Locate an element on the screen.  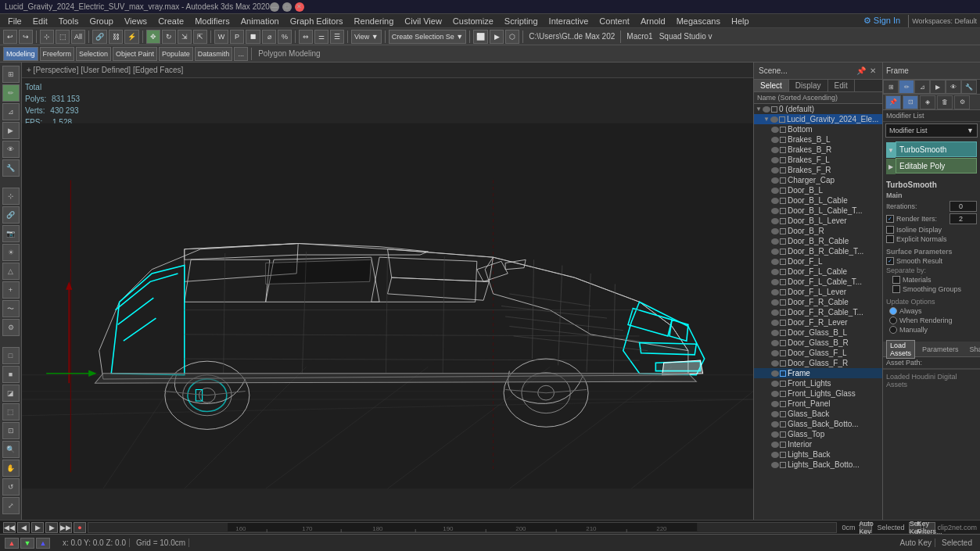
iterations-input is located at coordinates (964, 206).